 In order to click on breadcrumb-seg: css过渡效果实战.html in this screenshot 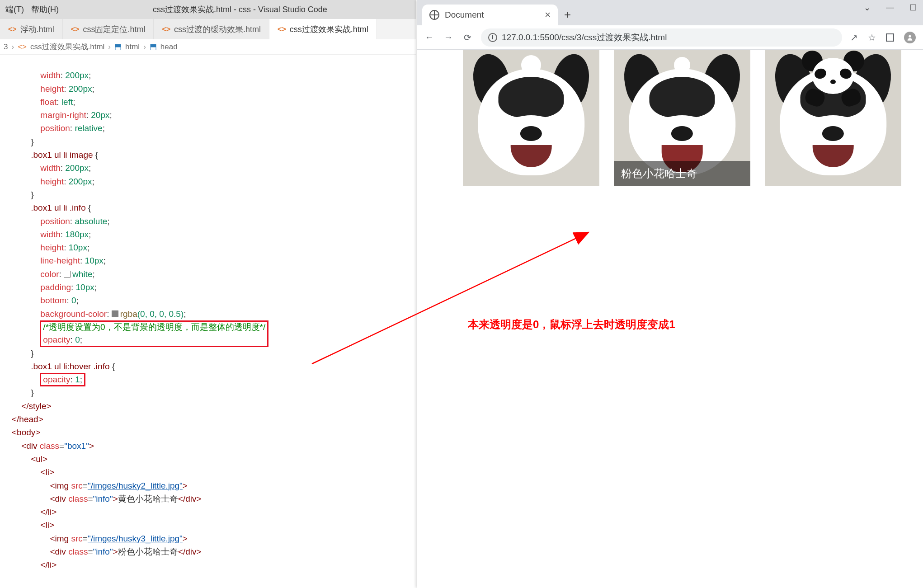, I will do `click(67, 47)`.